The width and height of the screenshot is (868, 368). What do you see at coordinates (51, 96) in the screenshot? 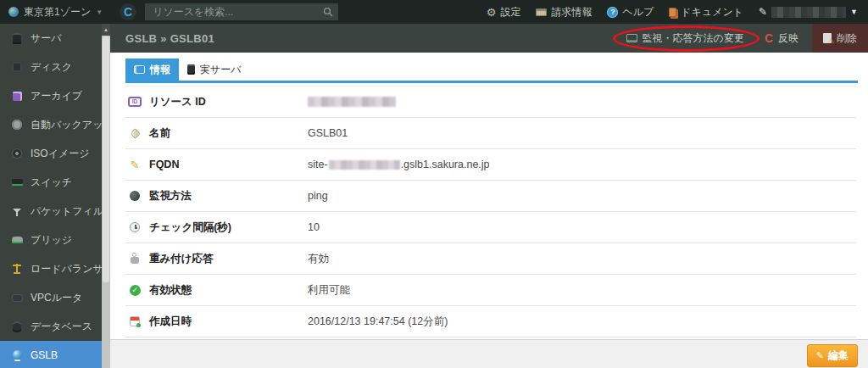
I see `sidebar-item-archive: アーカイブ` at bounding box center [51, 96].